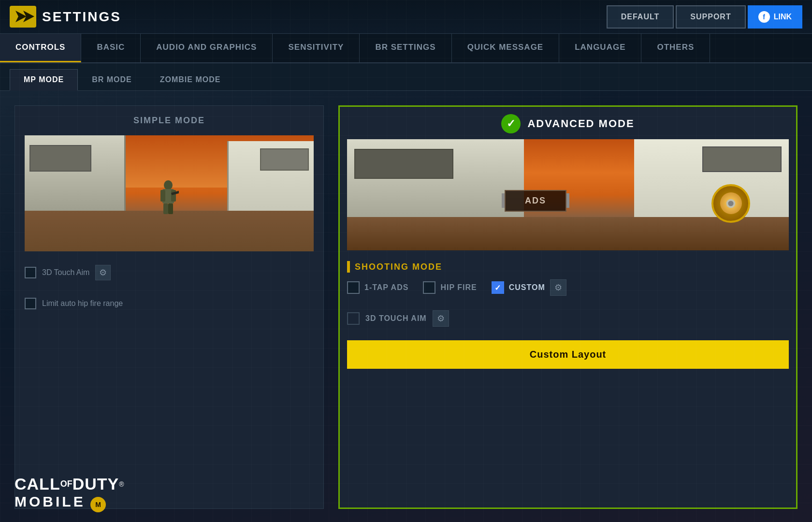 This screenshot has height=522, width=812. What do you see at coordinates (441, 319) in the screenshot?
I see `3d-touch-aim-gear-advanced: ⚙` at bounding box center [441, 319].